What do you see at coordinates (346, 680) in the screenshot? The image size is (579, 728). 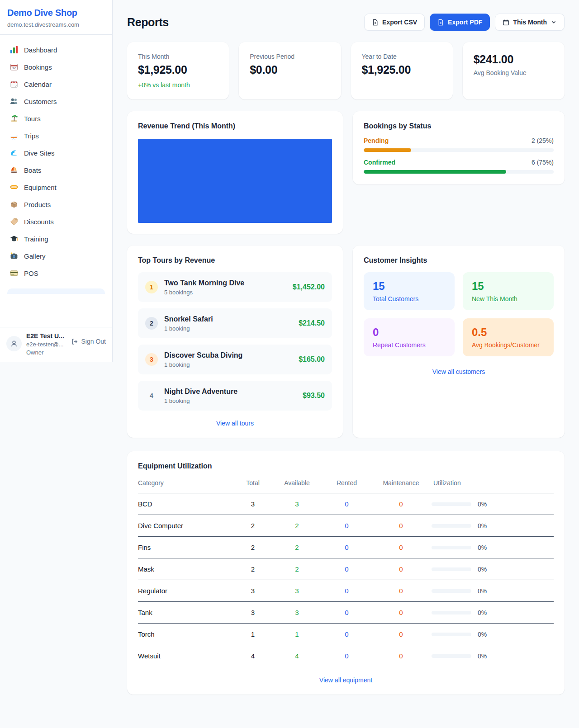 I see `view-all-equipment-link: View all equipment` at bounding box center [346, 680].